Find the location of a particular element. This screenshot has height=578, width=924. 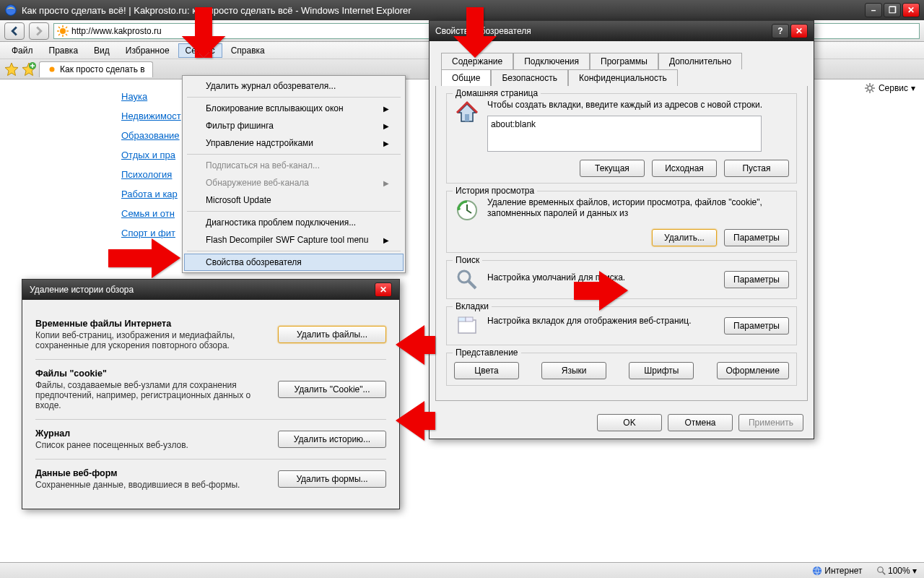

menu-view: Вид is located at coordinates (102, 51).